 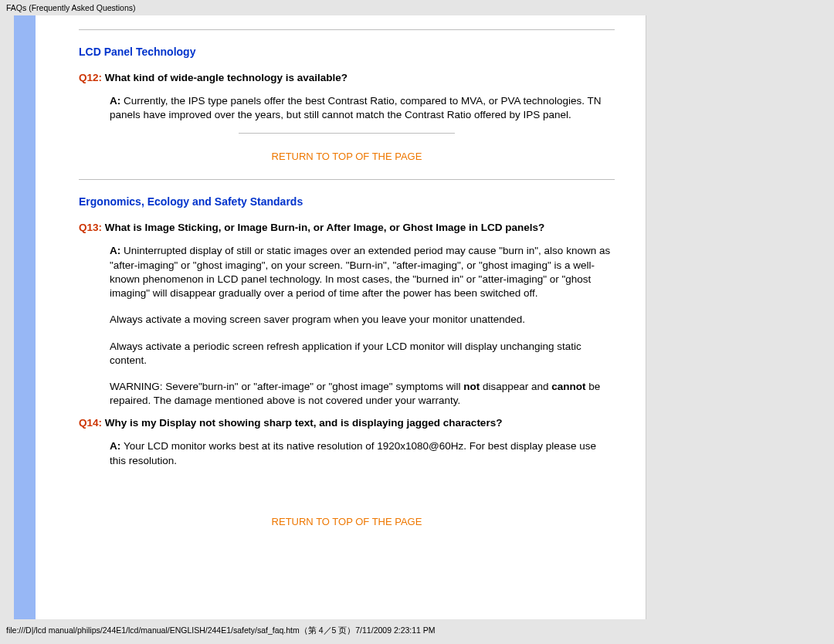 What do you see at coordinates (568, 386) in the screenshot?
I see `warn-cannot: cannot` at bounding box center [568, 386].